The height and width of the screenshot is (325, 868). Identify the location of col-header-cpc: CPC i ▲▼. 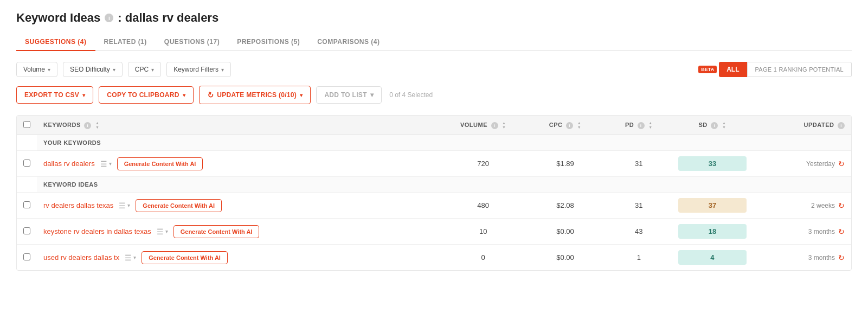
(565, 125).